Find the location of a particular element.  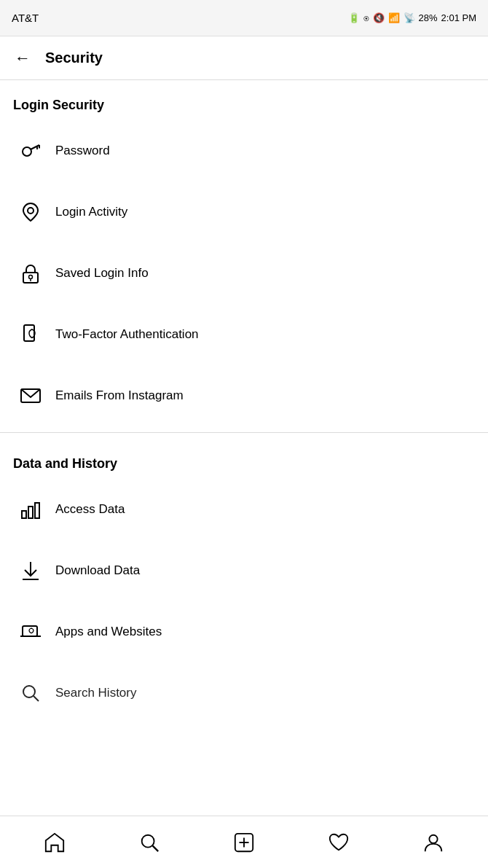

key-icon is located at coordinates (31, 151).